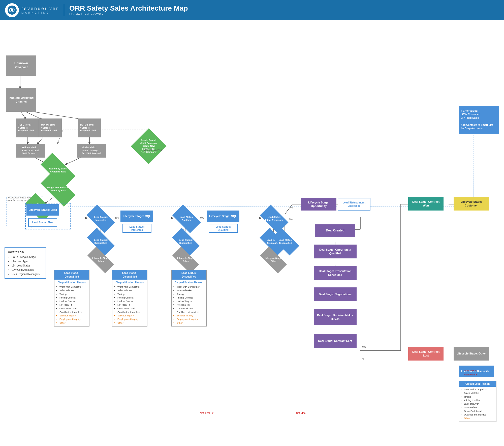 The height and width of the screenshot is (446, 504). Describe the element at coordinates (335, 317) in the screenshot. I see `deal-stage-decision: Deal Stage: Decision Maker Buy-In` at that location.